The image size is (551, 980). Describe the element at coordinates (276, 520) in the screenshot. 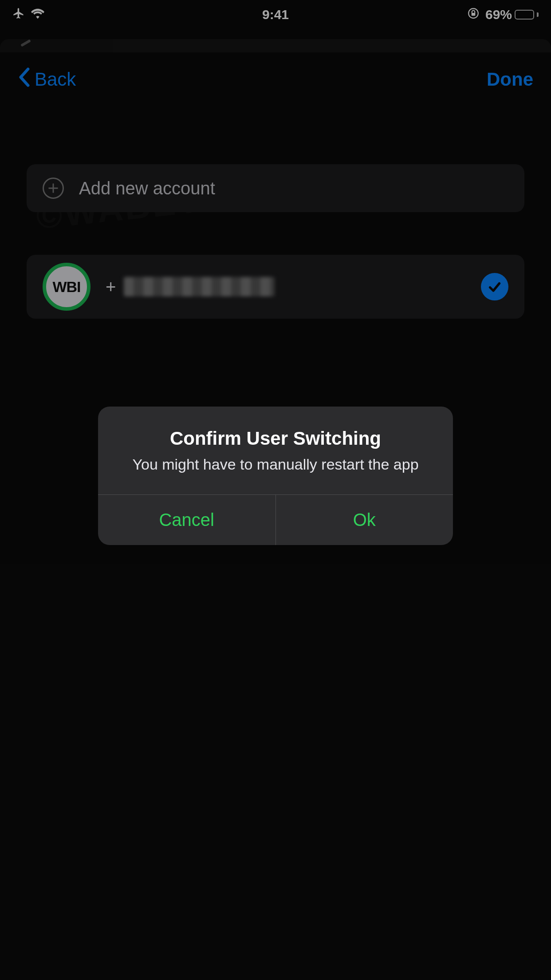

I see `dialog-buttons: Cancel Ok` at that location.